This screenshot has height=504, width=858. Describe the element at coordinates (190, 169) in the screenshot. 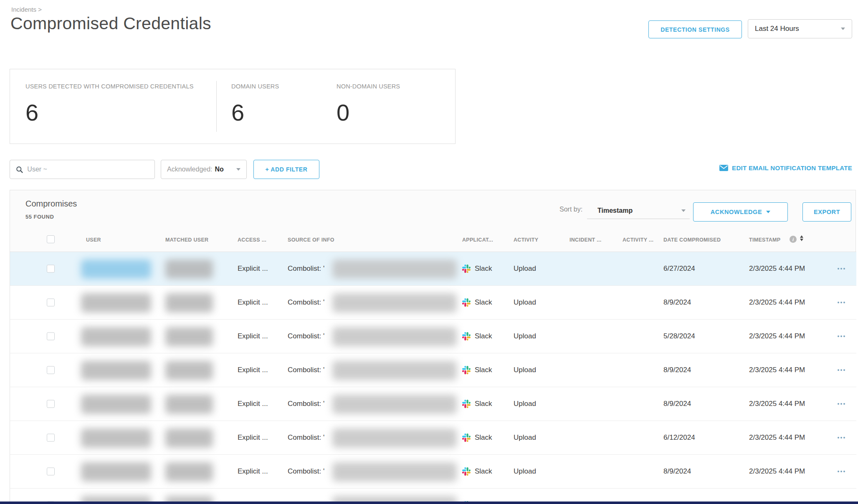

I see `acknowledged-filter-label: Acknowledged:` at that location.